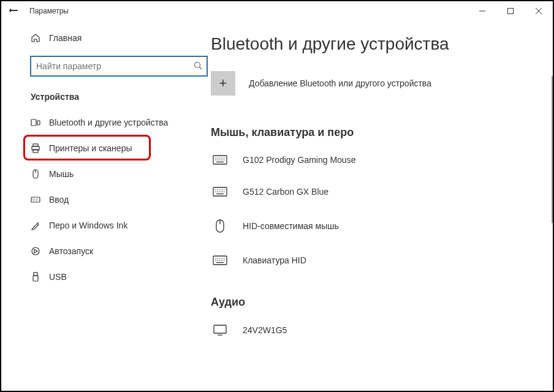  What do you see at coordinates (36, 251) in the screenshot?
I see `autoplay-icon` at bounding box center [36, 251].